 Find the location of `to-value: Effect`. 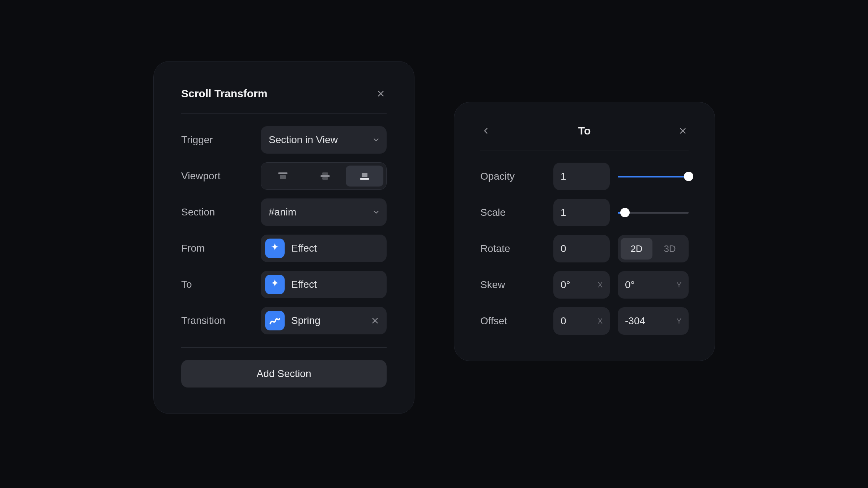

to-value: Effect is located at coordinates (336, 284).